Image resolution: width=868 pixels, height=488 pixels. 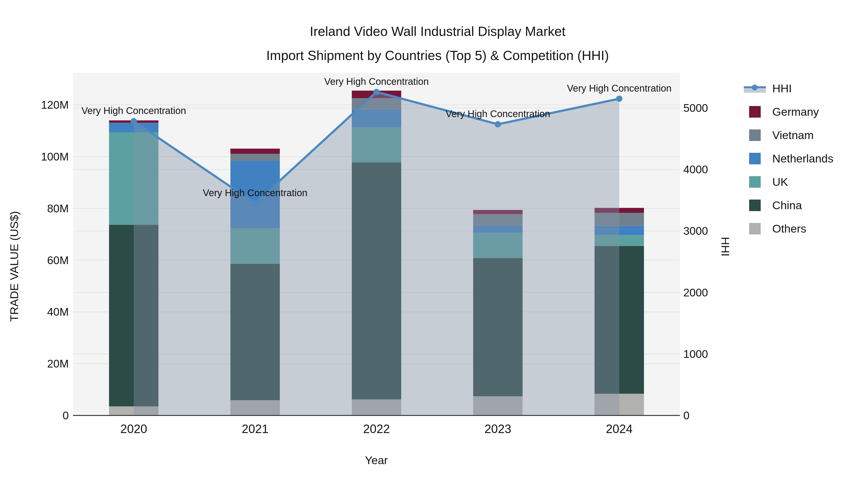 What do you see at coordinates (376, 460) in the screenshot?
I see `x-axis-label: Year` at bounding box center [376, 460].